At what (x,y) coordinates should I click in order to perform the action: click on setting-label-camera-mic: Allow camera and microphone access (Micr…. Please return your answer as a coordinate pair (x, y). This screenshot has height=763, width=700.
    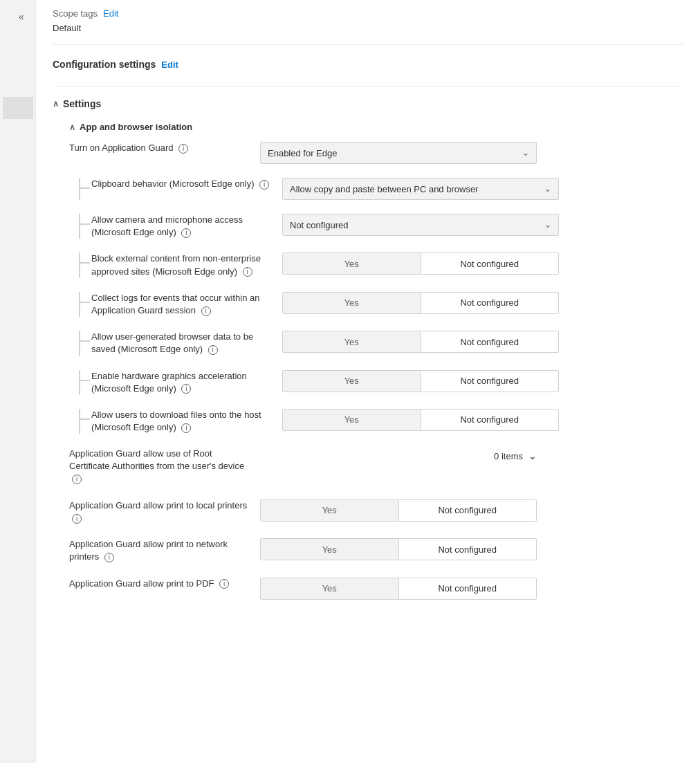
    Looking at the image, I should click on (181, 226).